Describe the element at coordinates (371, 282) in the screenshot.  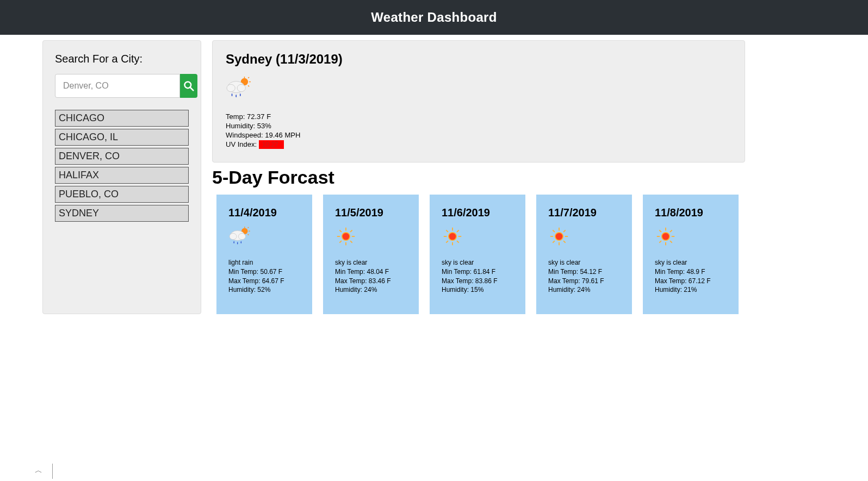
I see `forecast-max: Max Temp: 83.46 F` at that location.